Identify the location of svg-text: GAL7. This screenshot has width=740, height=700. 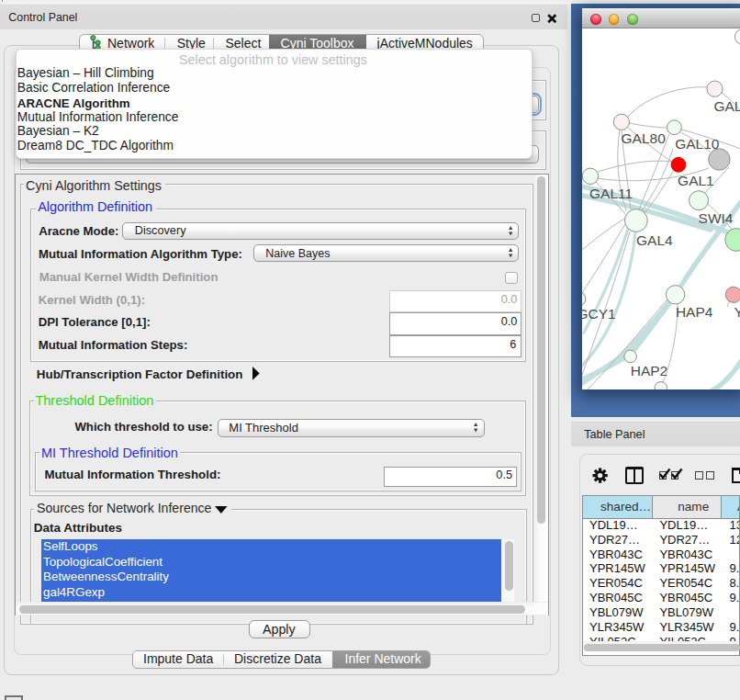
(727, 107).